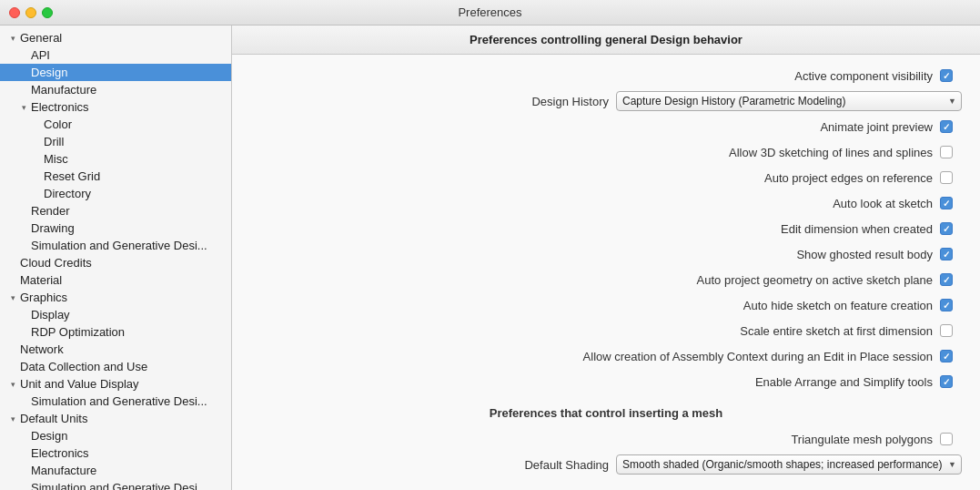  What do you see at coordinates (606, 152) in the screenshot?
I see `pref-row-allow-3d-sketching: Allow 3D sketching of lines and splines` at bounding box center [606, 152].